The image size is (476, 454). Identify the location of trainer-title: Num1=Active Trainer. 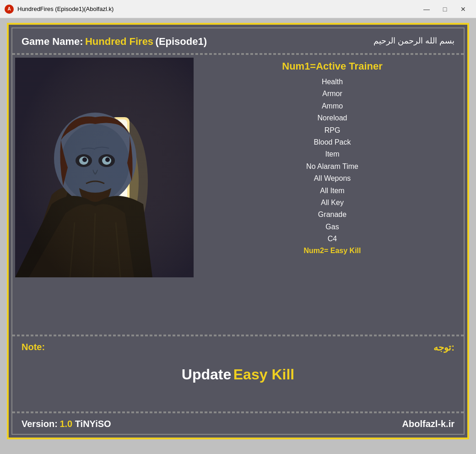
(332, 66).